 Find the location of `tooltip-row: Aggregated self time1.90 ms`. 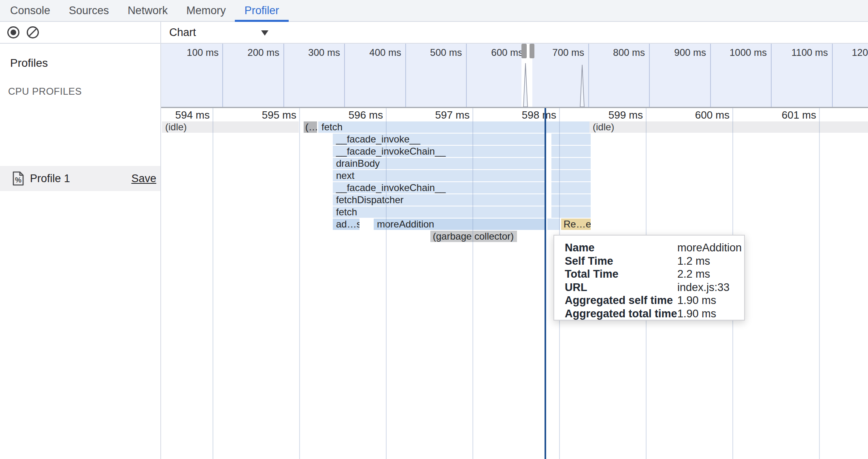

tooltip-row: Aggregated self time1.90 ms is located at coordinates (654, 300).